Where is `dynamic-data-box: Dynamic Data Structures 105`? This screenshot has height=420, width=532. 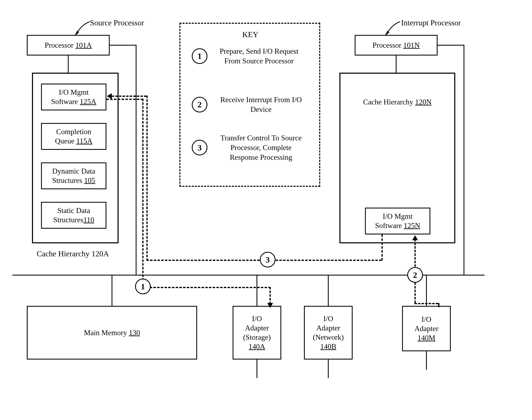 dynamic-data-box: Dynamic Data Structures 105 is located at coordinates (74, 176).